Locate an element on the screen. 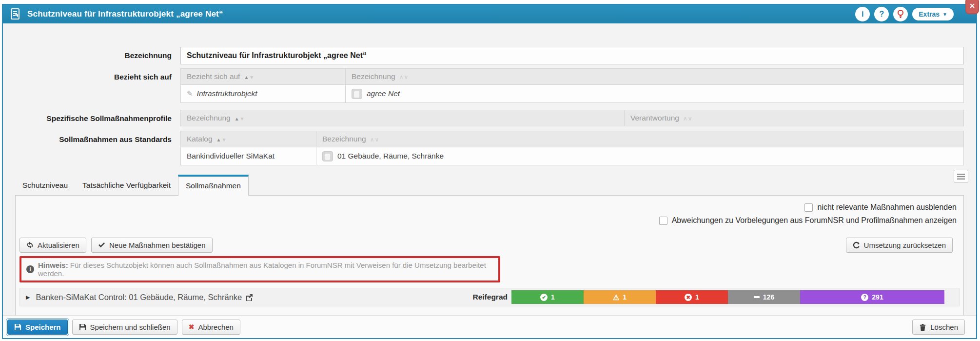  tab-schutzniveau: Schutzniveau is located at coordinates (45, 185).